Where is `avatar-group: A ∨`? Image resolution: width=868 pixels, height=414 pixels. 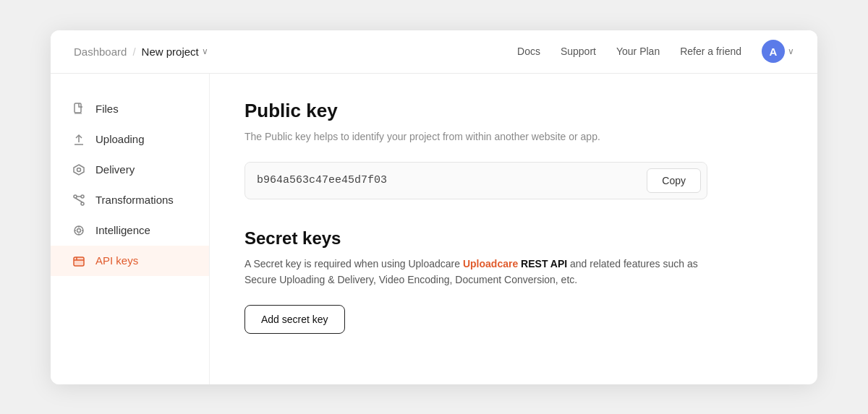 avatar-group: A ∨ is located at coordinates (778, 51).